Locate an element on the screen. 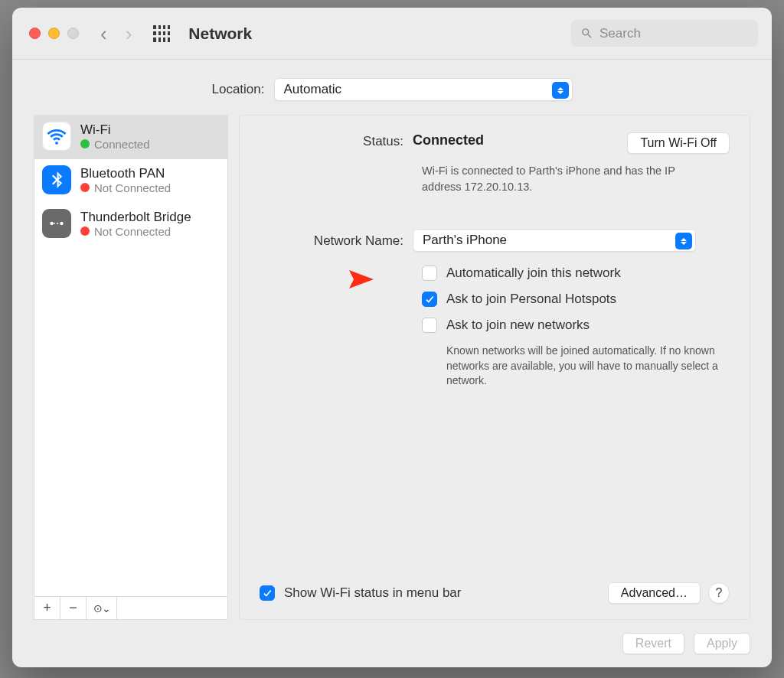 The width and height of the screenshot is (784, 678). search-input: Search is located at coordinates (665, 34).